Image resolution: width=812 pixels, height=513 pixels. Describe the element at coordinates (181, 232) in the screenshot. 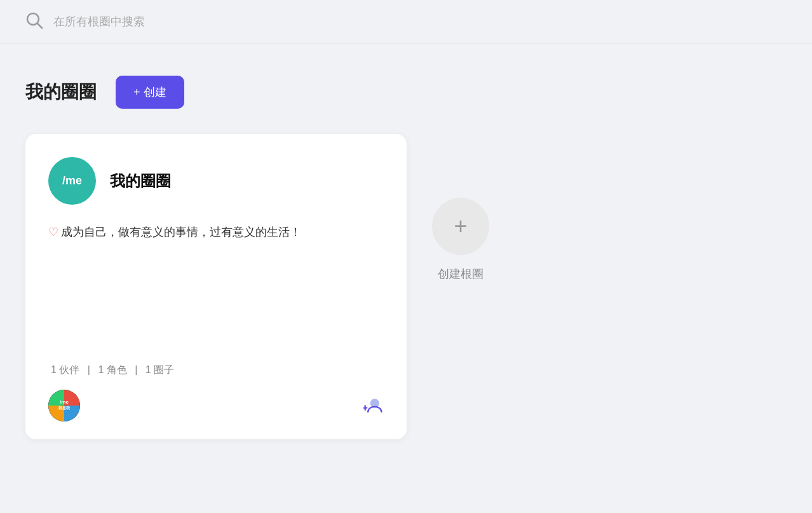

I see `description-text: 成为自己，做有意义的事情，过有意义的生活！` at that location.